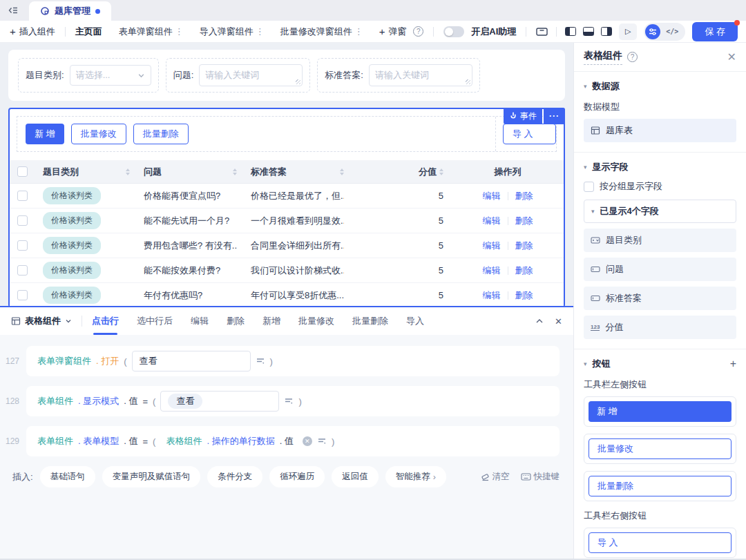  Describe the element at coordinates (539, 321) in the screenshot. I see `collapse-panel-icon` at that location.